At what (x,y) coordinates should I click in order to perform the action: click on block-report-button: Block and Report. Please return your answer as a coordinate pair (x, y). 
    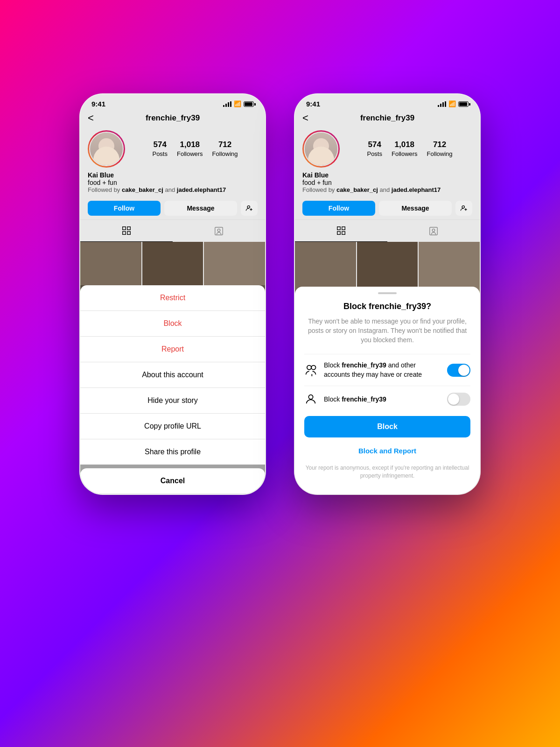
    Looking at the image, I should click on (387, 451).